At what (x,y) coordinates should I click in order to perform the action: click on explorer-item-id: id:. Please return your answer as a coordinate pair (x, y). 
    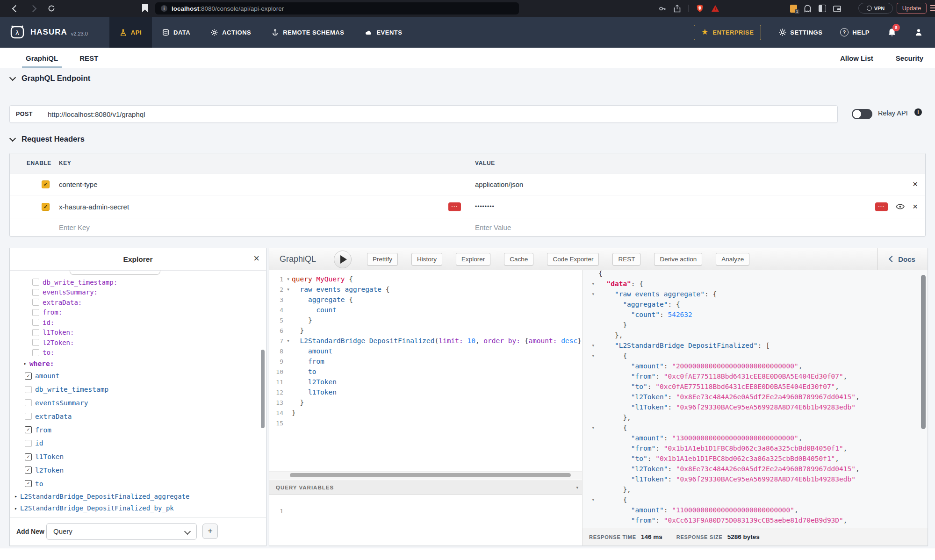
    Looking at the image, I should click on (138, 323).